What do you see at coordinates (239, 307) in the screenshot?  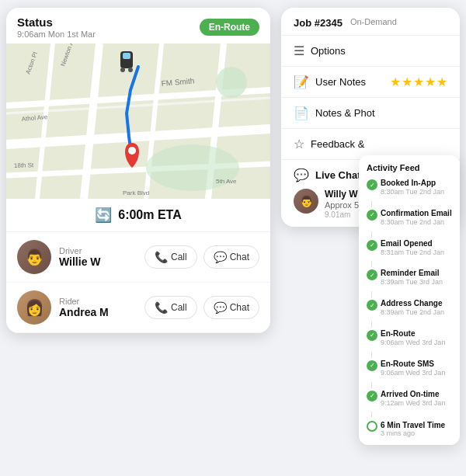 I see `rider-chat-label: Chat` at bounding box center [239, 307].